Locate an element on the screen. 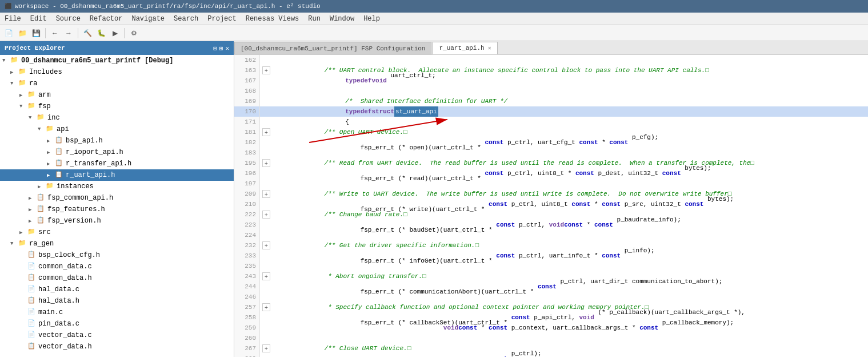  tab-close-icon: ✕ is located at coordinates (490, 48).